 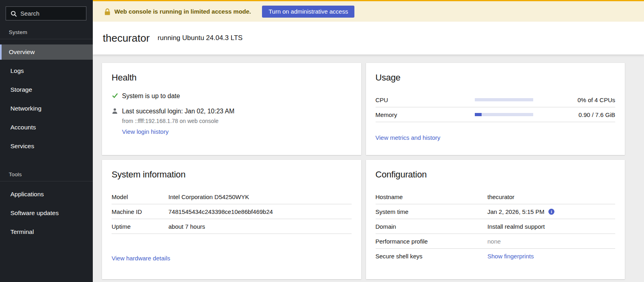 What do you see at coordinates (232, 111) in the screenshot?
I see `last-login-row: Last successful login: Jan 02, 10:23 AM` at bounding box center [232, 111].